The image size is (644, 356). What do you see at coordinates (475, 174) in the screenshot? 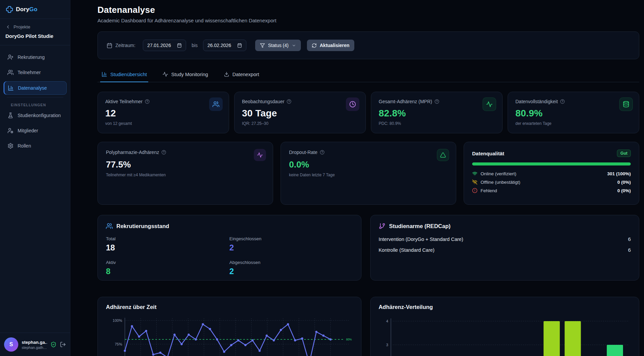
I see `wifi-icon` at bounding box center [475, 174].